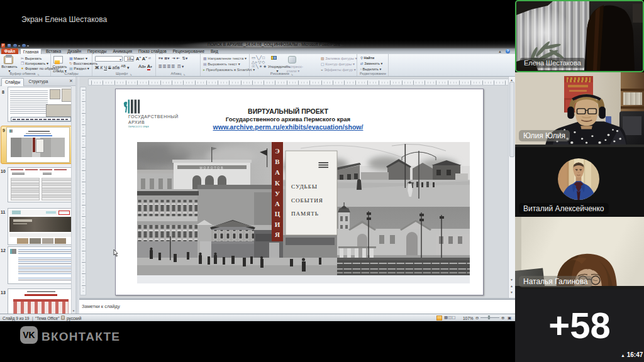 This screenshot has height=362, width=644. I want to click on svg-text: В, so click(277, 162).